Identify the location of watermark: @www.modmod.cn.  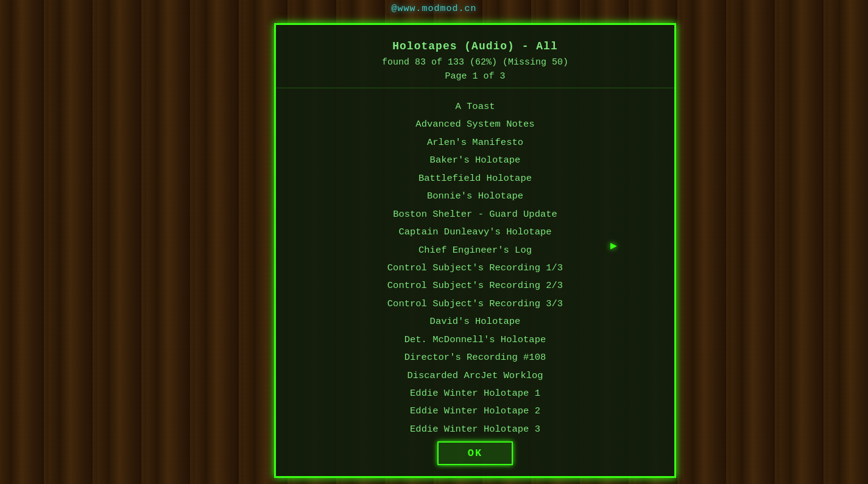
(434, 7).